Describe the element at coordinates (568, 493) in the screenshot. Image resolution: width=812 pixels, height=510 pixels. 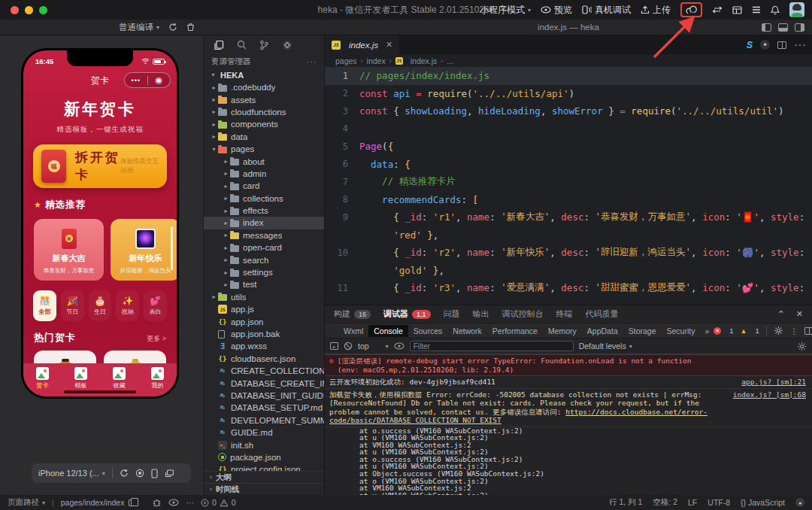
I see `stack-frame: at v (VM160 WASubContext.js:2)` at that location.